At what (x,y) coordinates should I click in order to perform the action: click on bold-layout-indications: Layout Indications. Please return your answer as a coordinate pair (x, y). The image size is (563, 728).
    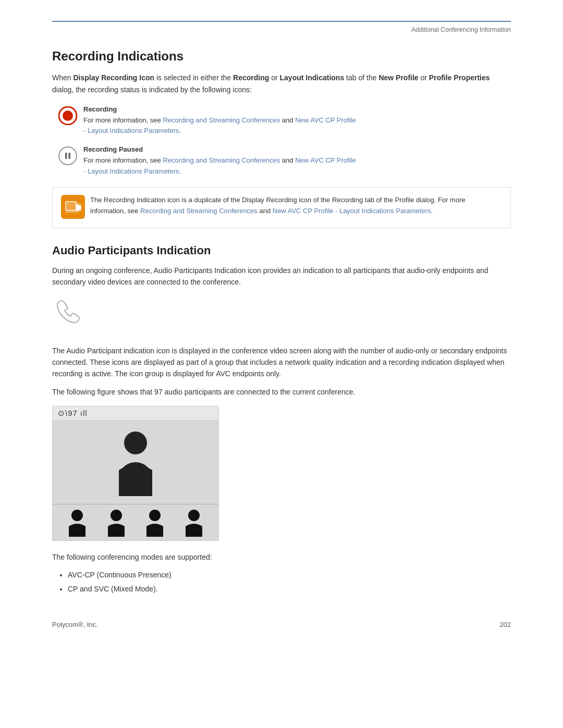
    Looking at the image, I should click on (312, 78).